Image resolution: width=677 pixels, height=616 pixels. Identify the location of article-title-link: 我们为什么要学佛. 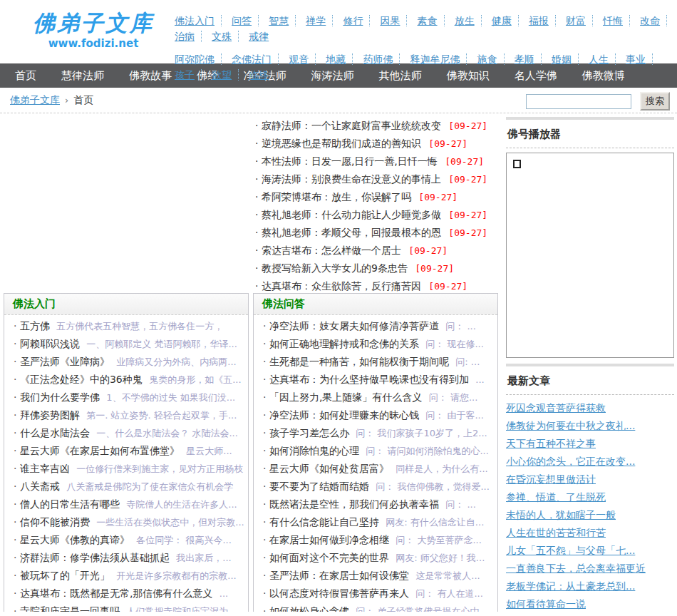
(60, 397).